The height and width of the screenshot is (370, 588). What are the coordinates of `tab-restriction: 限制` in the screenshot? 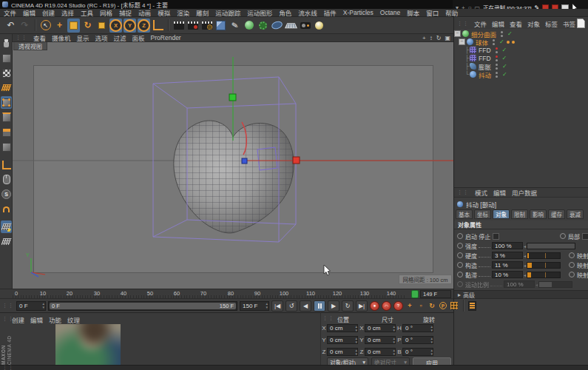 It's located at (519, 215).